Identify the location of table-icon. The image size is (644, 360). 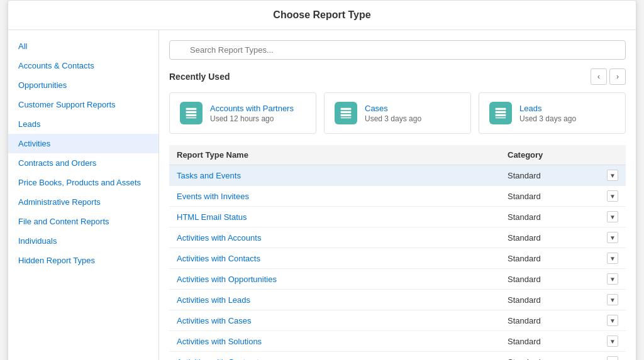
(191, 113).